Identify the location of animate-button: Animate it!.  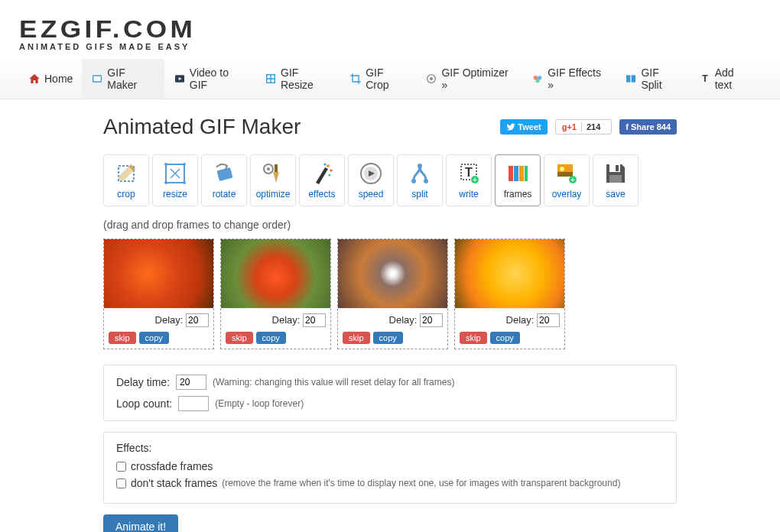
(141, 523).